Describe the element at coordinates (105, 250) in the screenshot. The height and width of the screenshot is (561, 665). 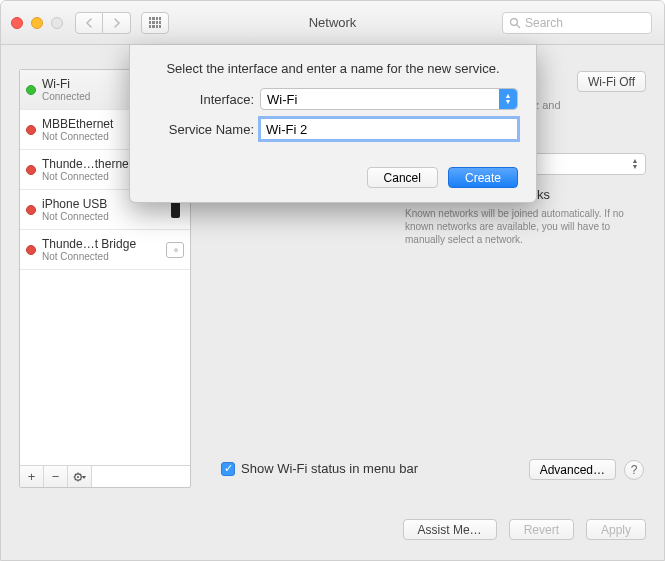
I see `service-thunderbolt-bridge: Thunde…t Bridge Not Connected ‹ ›` at that location.